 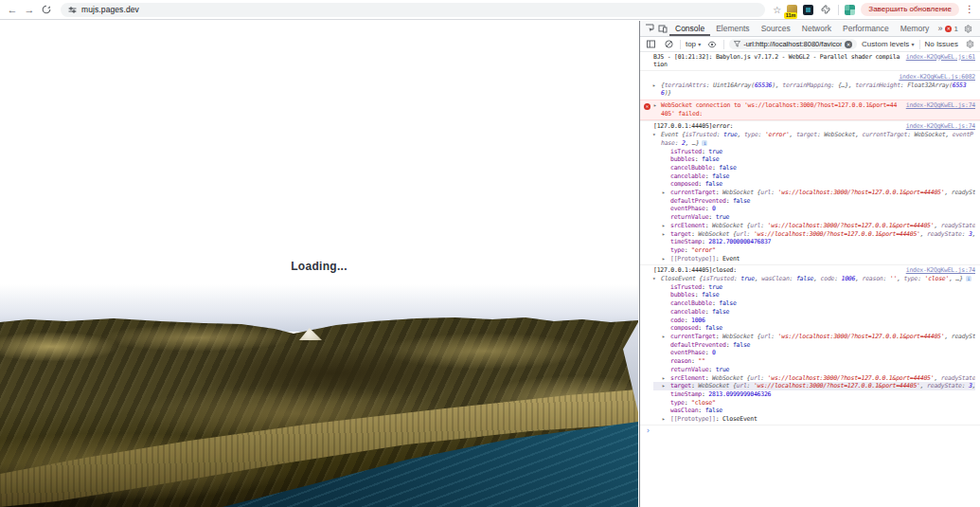 I want to click on tab-memory: Memory, so click(x=915, y=28).